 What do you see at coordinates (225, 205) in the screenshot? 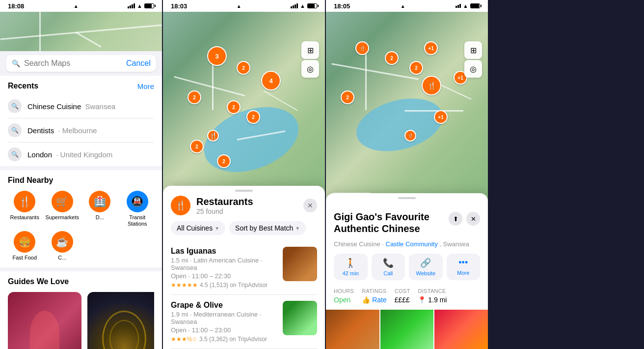
I see `sheet-title-group: Restaurants 25 found` at bounding box center [225, 205].